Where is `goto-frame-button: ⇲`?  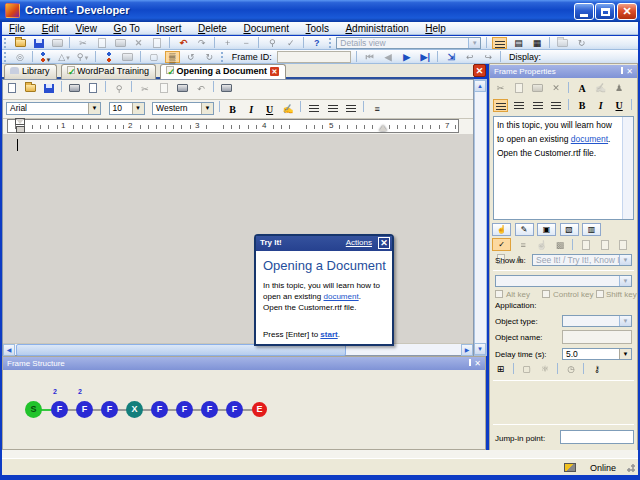 goto-frame-button: ⇲ is located at coordinates (452, 57).